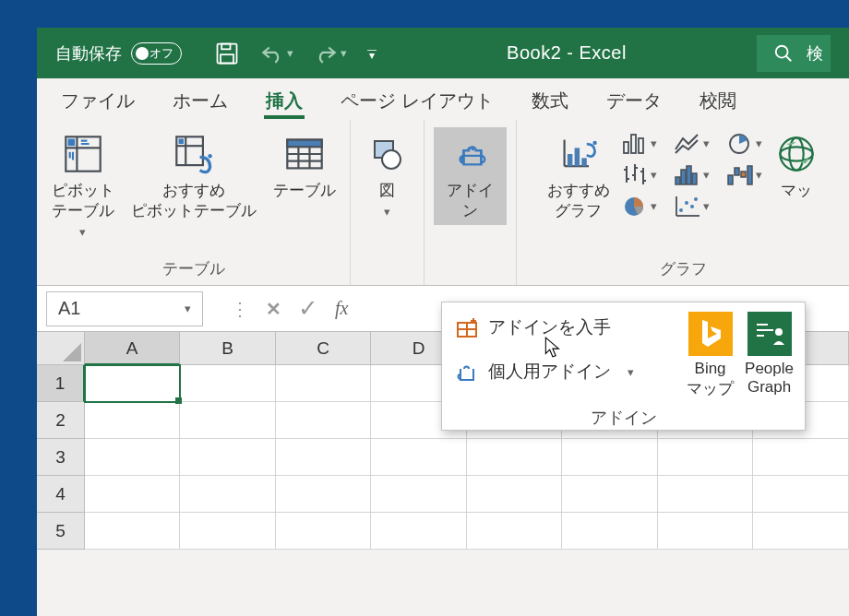 This screenshot has width=849, height=616. Describe the element at coordinates (194, 176) in the screenshot. I see `recommended-pivot-button: おすすめ ピボットテーブル` at that location.